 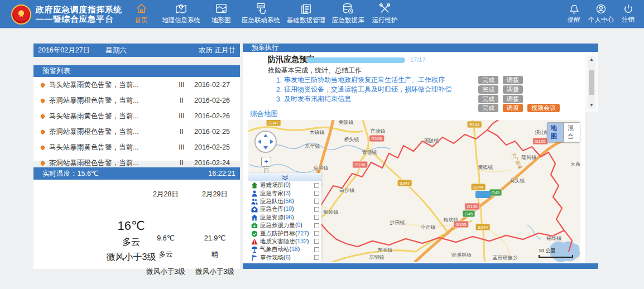 What do you see at coordinates (221, 13) in the screenshot?
I see `nav-item-terrain-map: 地形图` at bounding box center [221, 13].